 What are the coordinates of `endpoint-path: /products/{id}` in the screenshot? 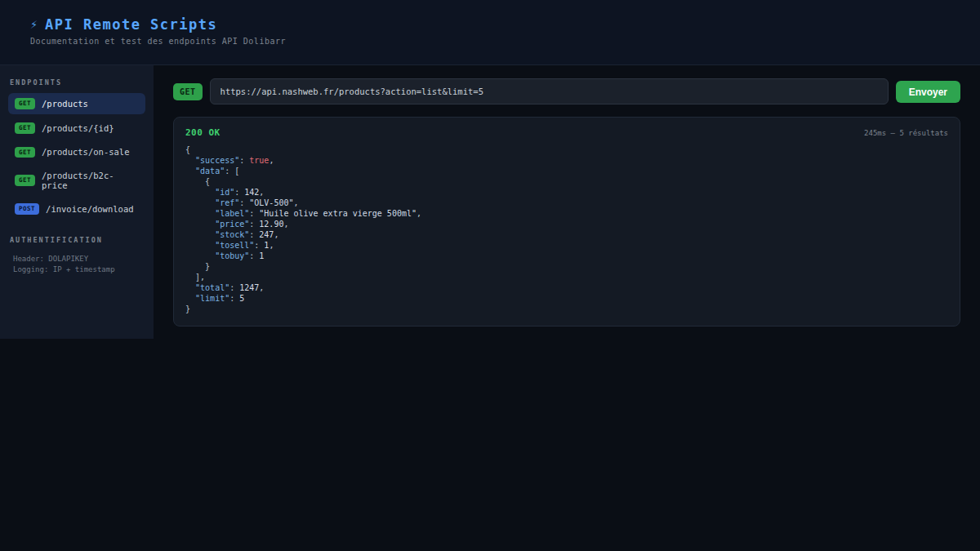 It's located at (78, 128).